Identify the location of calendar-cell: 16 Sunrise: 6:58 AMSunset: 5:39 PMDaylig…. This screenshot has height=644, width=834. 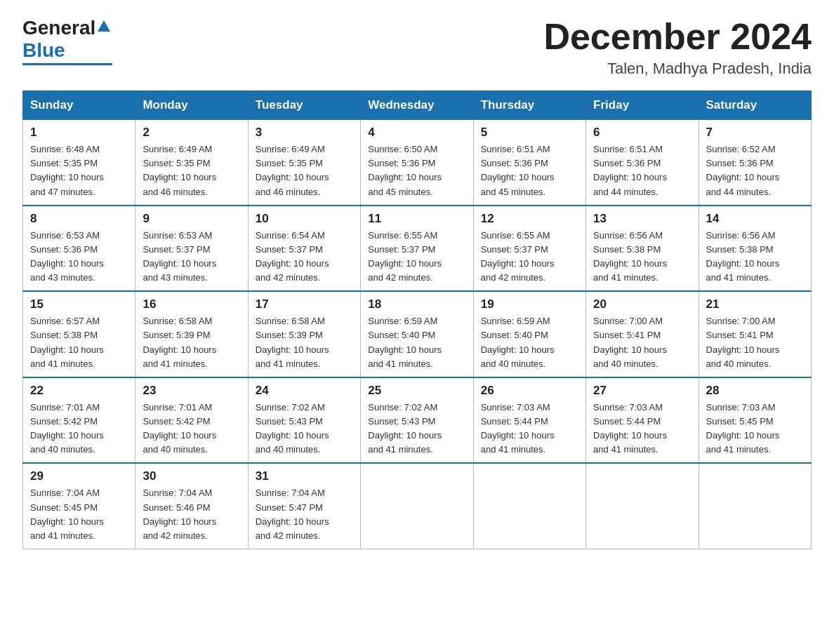
(192, 334).